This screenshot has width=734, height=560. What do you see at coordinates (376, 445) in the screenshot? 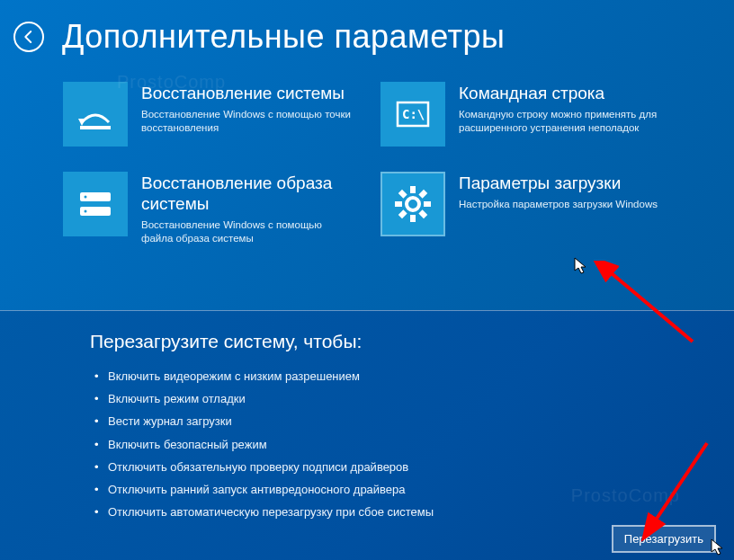
I see `list-item: Включить безопасный режим` at bounding box center [376, 445].